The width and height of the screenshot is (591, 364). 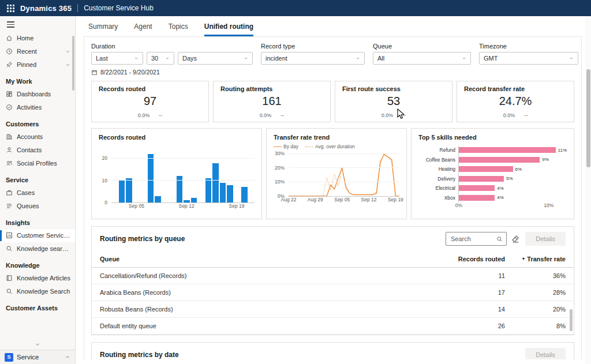 What do you see at coordinates (536, 259) in the screenshot?
I see `column-header-transfer-rate: ▼Transfer rate` at bounding box center [536, 259].